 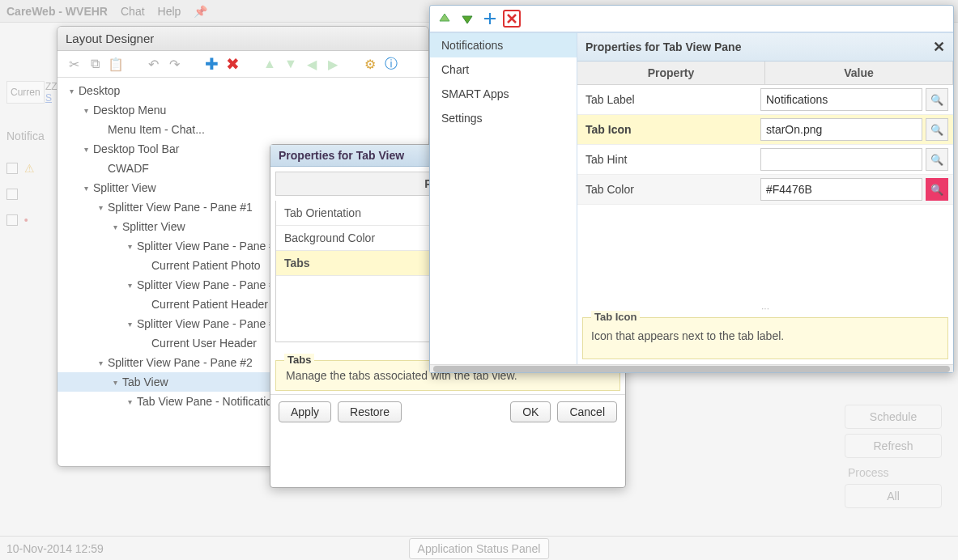 I want to click on warning-icon: ⚠, so click(x=29, y=168).